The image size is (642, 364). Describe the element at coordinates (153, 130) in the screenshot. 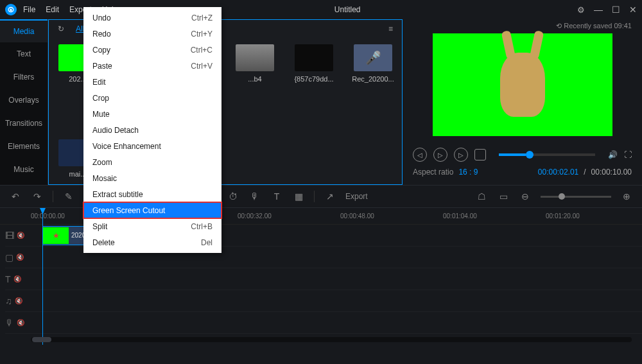

I see `context-item-audio-detach: Audio Detach` at that location.